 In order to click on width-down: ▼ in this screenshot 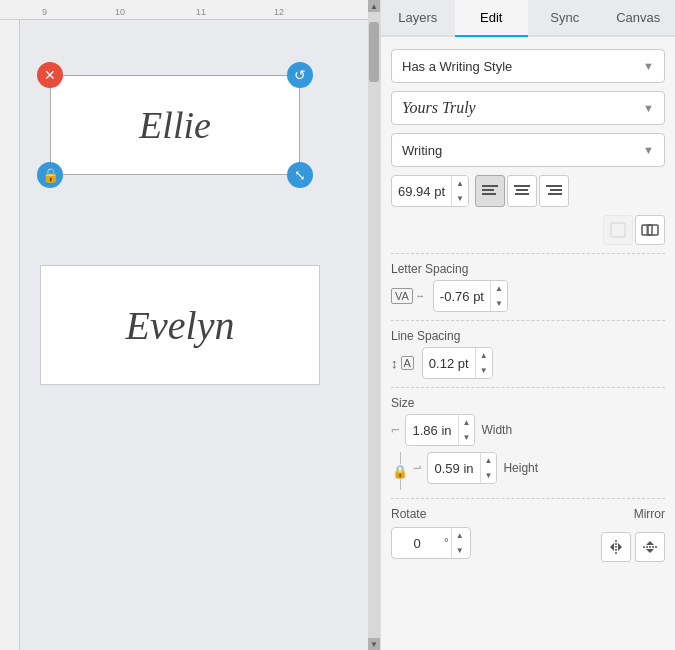, I will do `click(467, 438)`.